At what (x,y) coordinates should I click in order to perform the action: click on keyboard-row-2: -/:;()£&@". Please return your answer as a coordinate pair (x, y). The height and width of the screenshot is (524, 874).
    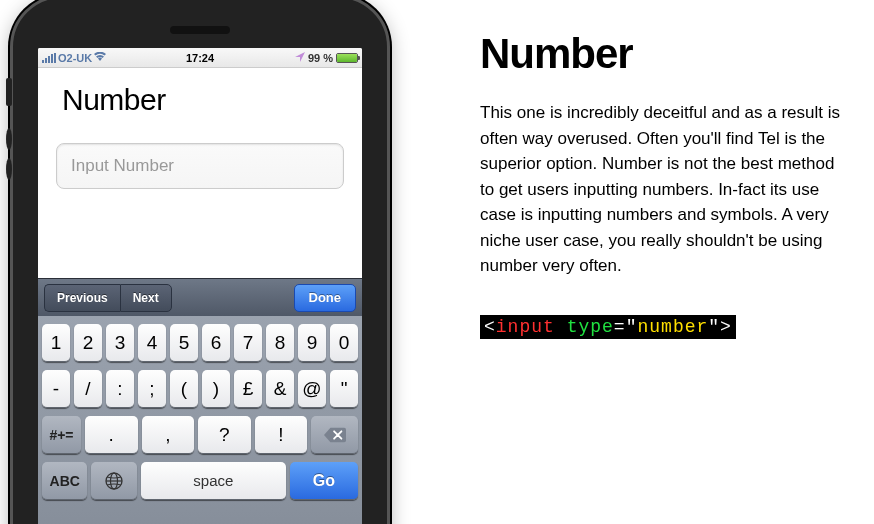
    Looking at the image, I should click on (200, 389).